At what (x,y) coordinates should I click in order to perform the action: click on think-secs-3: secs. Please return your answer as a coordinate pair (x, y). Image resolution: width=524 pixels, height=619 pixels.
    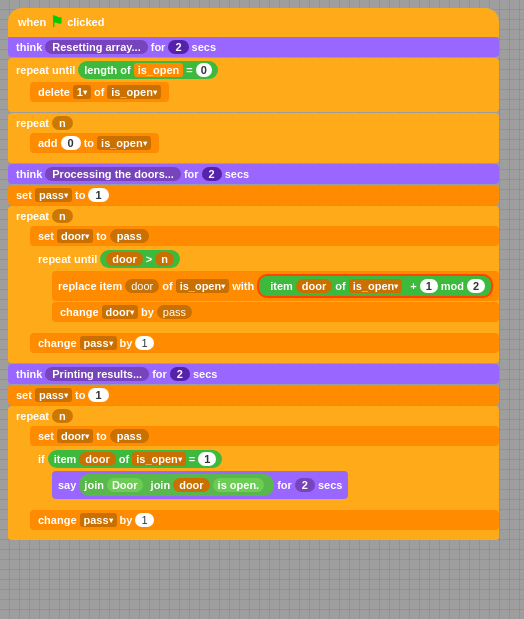
    Looking at the image, I should click on (205, 374).